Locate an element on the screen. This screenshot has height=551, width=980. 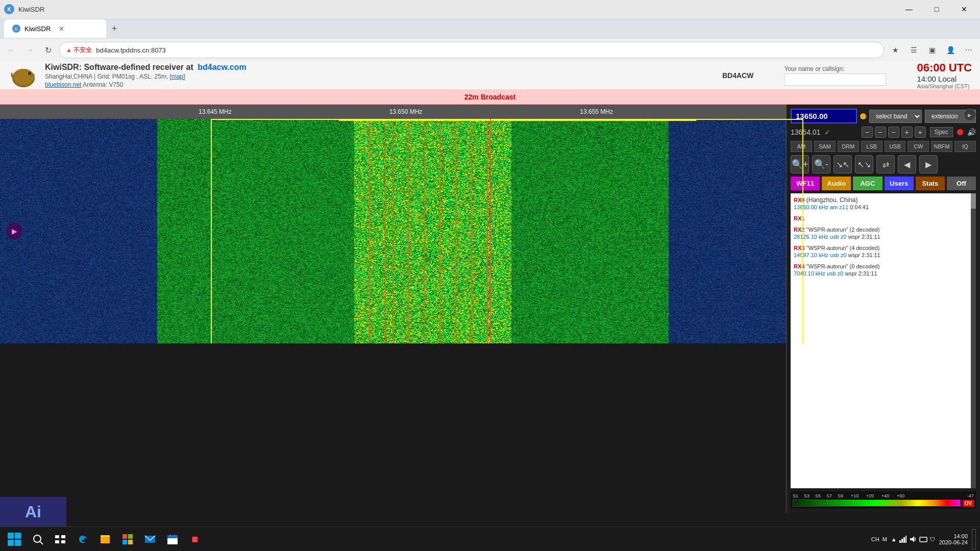
browser-icon: K is located at coordinates (9, 9).